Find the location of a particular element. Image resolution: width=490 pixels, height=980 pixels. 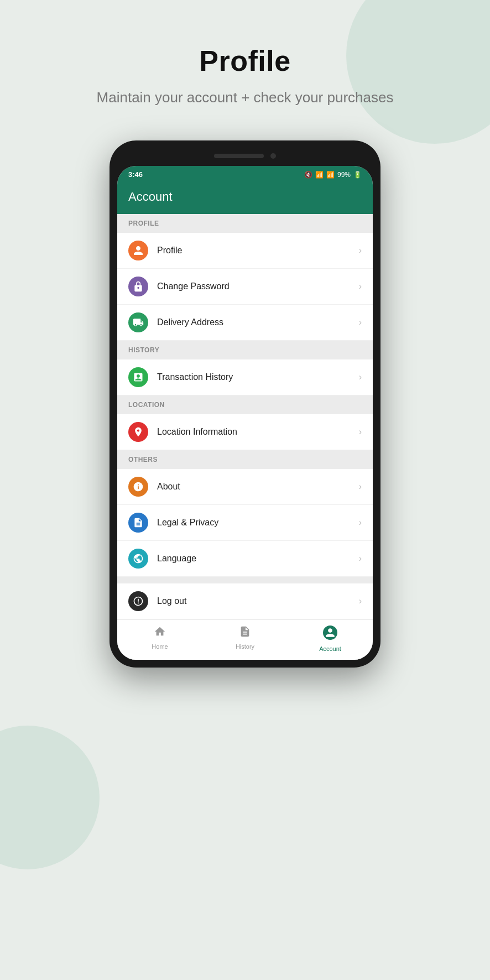

logout-icon is located at coordinates (138, 601).